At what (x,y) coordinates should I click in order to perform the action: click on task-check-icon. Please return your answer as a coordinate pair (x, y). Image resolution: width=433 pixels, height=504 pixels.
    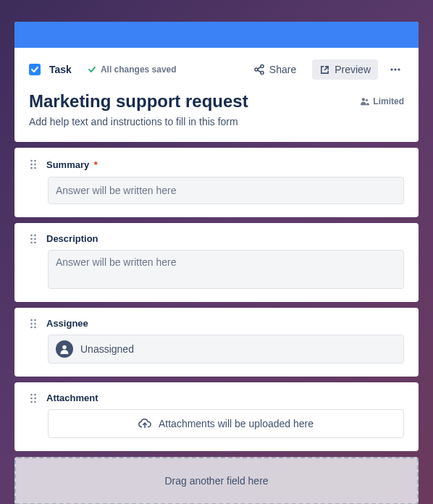
    Looking at the image, I should click on (35, 70).